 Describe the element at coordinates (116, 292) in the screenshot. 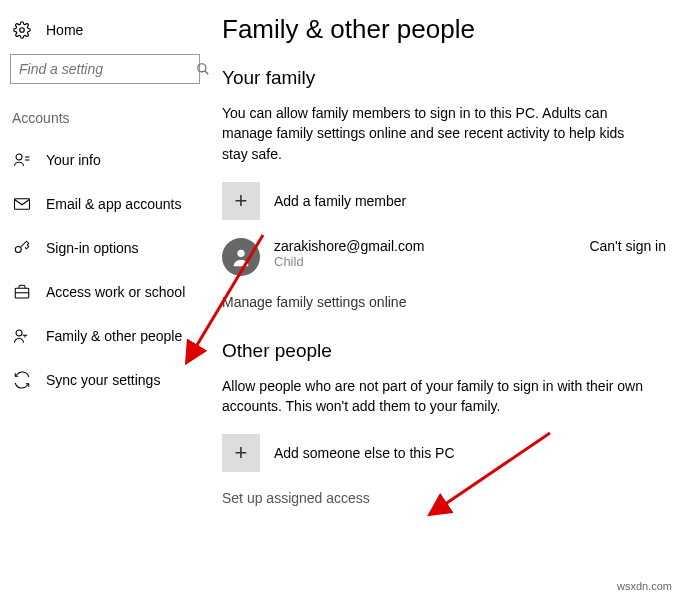

I see `nav-label: Access work or school` at that location.